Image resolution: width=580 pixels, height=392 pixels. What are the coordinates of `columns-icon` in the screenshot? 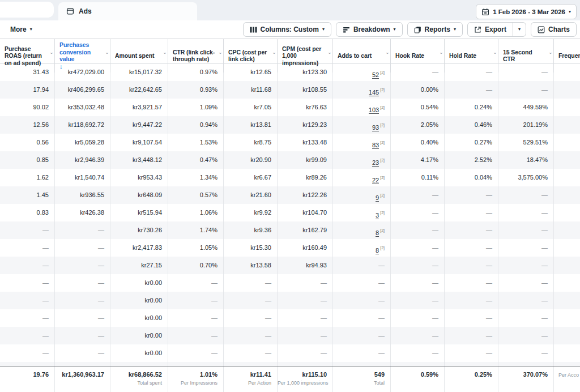 It's located at (254, 29).